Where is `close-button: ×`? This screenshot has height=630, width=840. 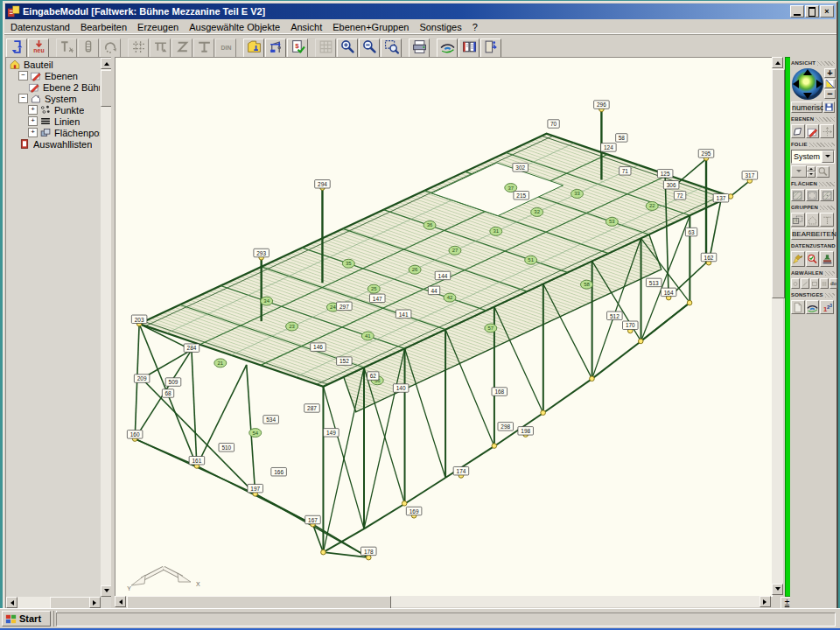
close-button: × is located at coordinates (827, 11).